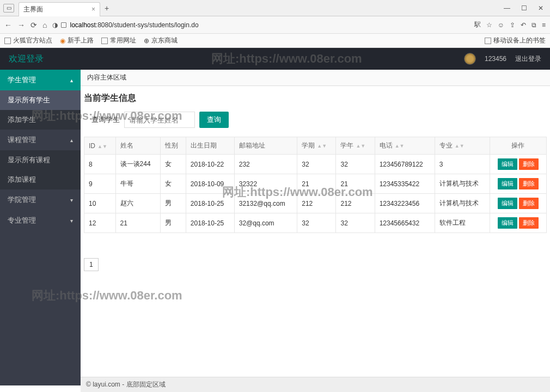 This screenshot has width=550, height=392. What do you see at coordinates (355, 146) in the screenshot?
I see `table-header: 学年▲▼` at bounding box center [355, 146].